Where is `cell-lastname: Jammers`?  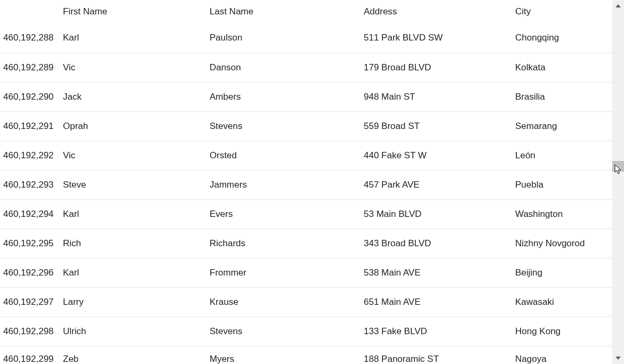 cell-lastname: Jammers is located at coordinates (287, 184).